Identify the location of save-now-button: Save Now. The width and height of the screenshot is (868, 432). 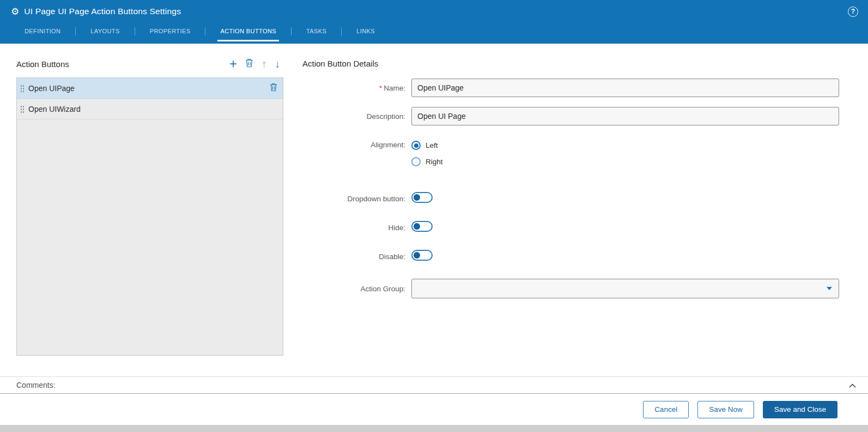
(726, 410).